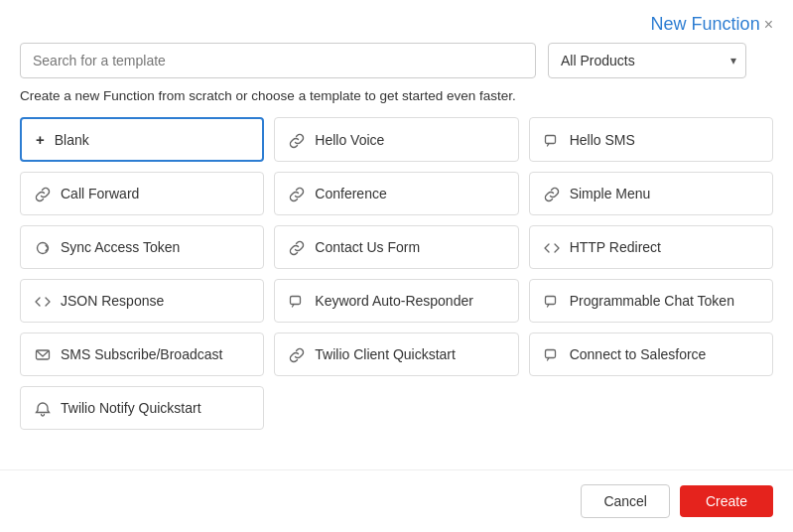  Describe the element at coordinates (43, 247) in the screenshot. I see `sync-icon` at that location.